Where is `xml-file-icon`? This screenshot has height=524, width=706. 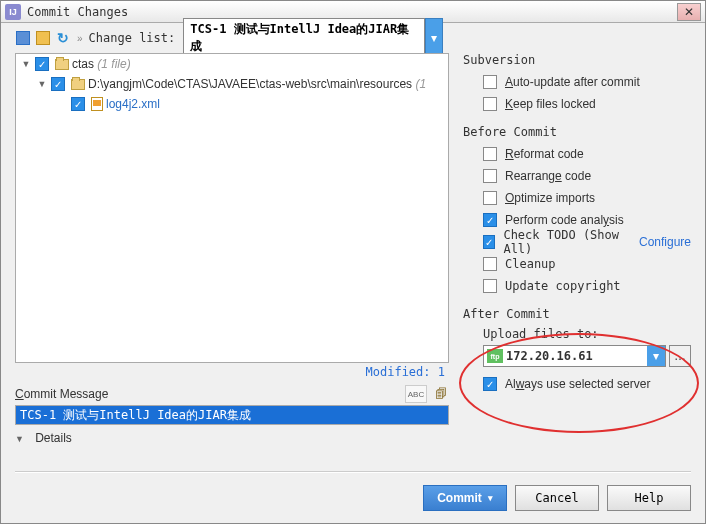 xml-file-icon is located at coordinates (97, 104).